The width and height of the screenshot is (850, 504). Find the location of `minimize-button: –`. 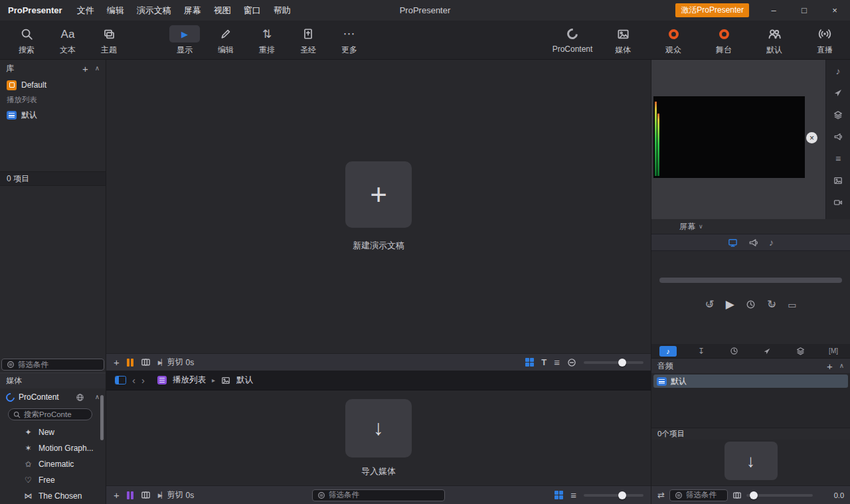

minimize-button: – is located at coordinates (774, 11).